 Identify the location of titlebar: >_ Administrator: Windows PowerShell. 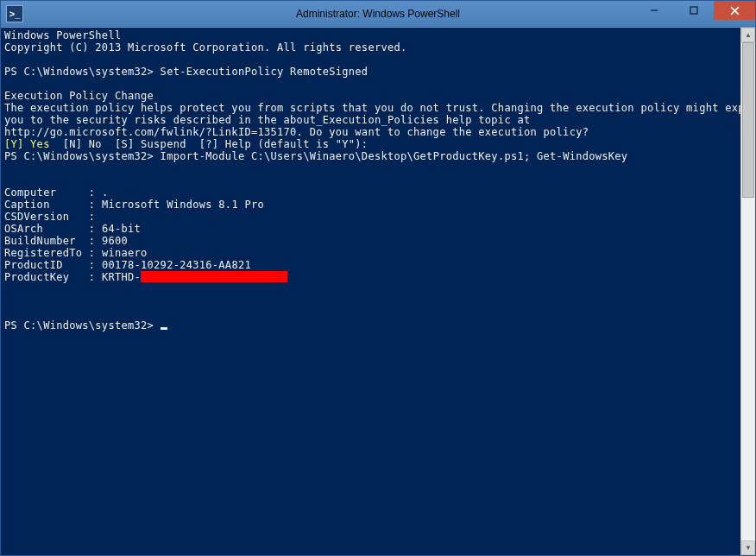
(378, 14).